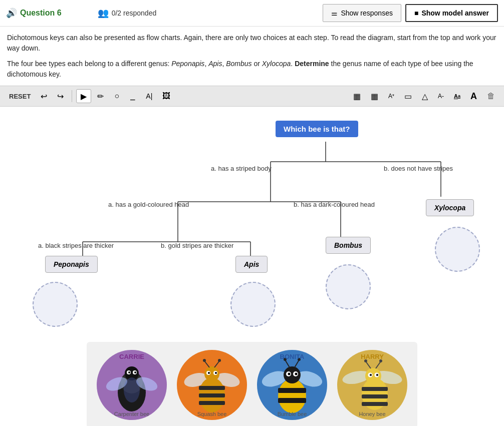 The height and width of the screenshot is (426, 504). I want to click on sofia-container: SOFIA, so click(212, 385).